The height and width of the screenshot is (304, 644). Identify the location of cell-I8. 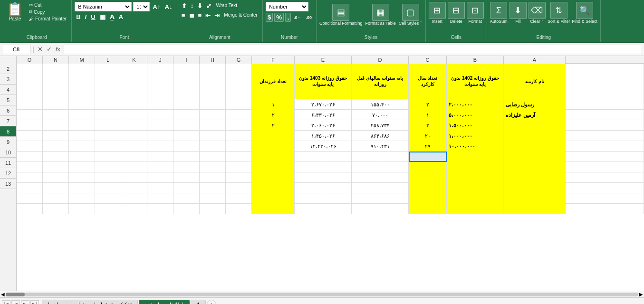
(186, 157).